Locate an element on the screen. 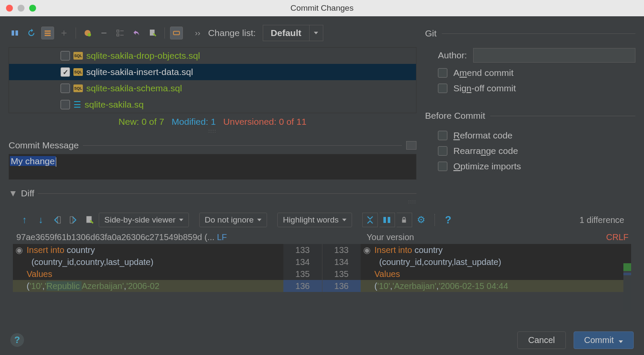 The width and height of the screenshot is (644, 355). commit-message-history-icon is located at coordinates (411, 145).